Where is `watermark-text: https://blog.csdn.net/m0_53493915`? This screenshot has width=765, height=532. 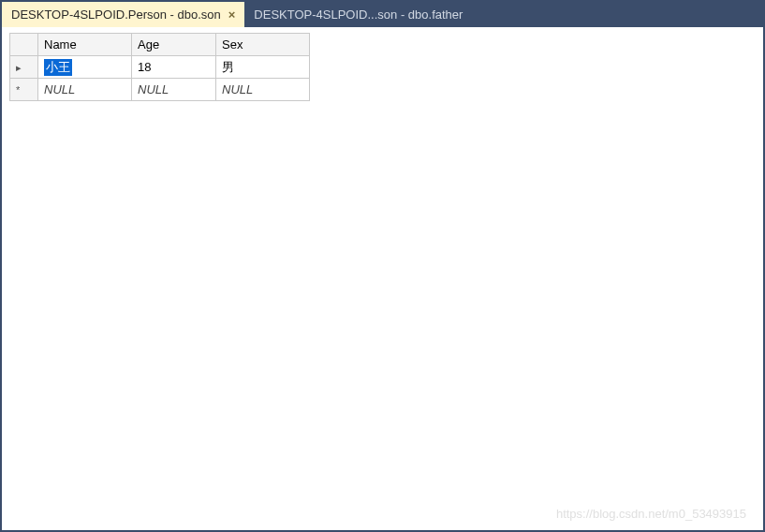 watermark-text: https://blog.csdn.net/m0_53493915 is located at coordinates (652, 513).